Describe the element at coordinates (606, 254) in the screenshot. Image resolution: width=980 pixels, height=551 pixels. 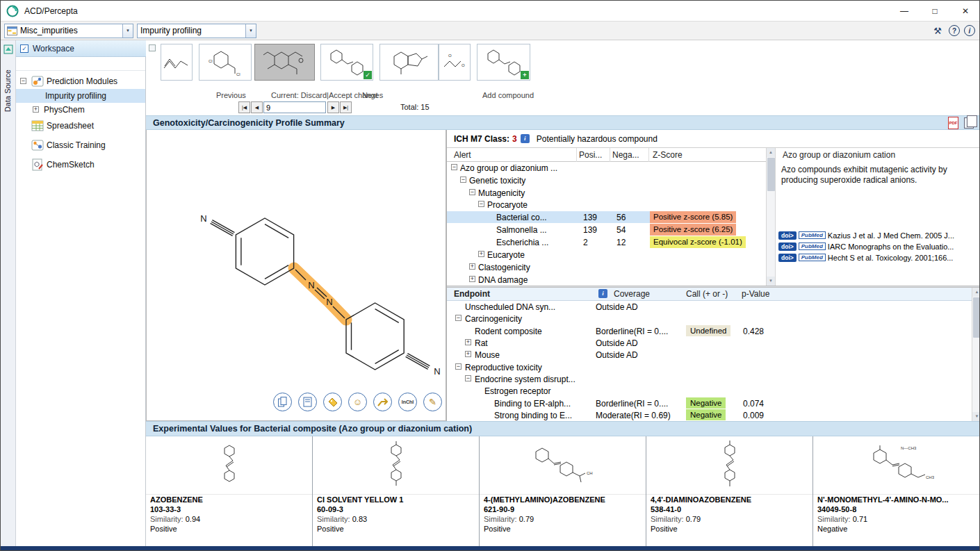
I see `alert-row: + Eucaryote` at that location.